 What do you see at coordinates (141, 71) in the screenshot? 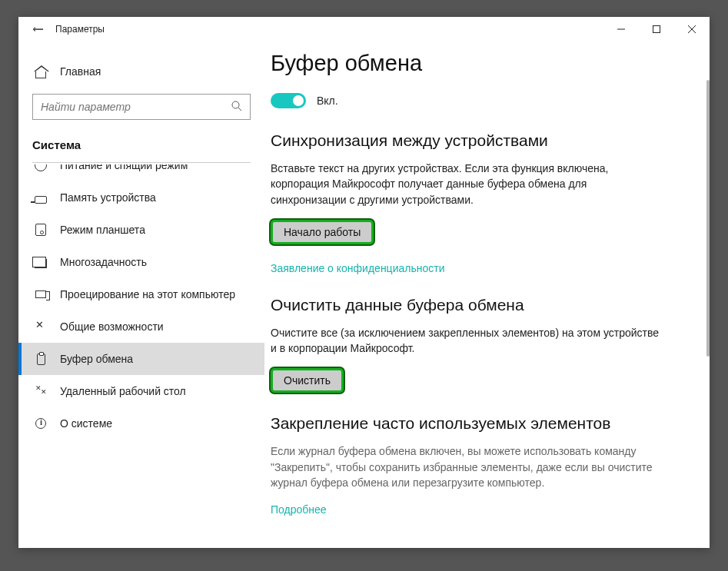
I see `sidebar-home: Главная` at bounding box center [141, 71].